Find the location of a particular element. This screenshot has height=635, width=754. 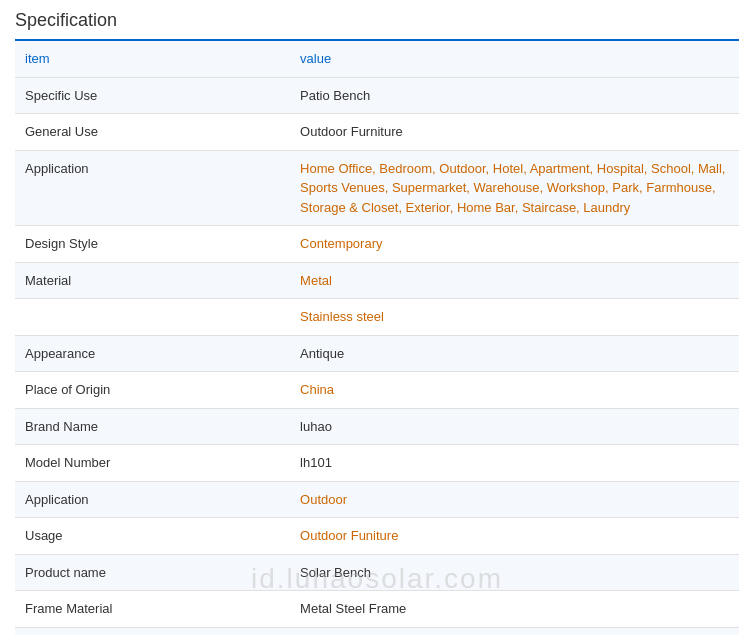

table-row: MaterialMetal is located at coordinates (377, 280).